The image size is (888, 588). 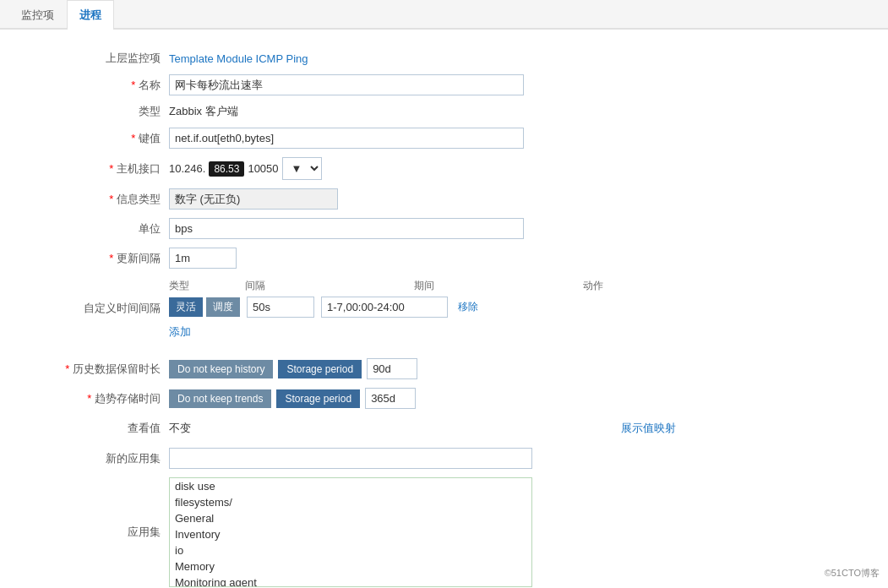 I want to click on row-update-interval: * 更新间隔, so click(x=444, y=259).